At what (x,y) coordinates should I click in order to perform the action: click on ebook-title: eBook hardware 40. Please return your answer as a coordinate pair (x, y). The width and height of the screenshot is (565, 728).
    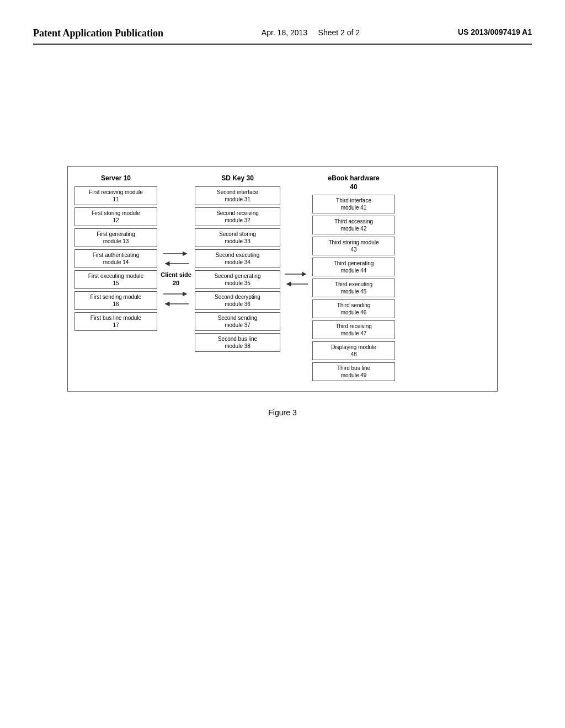
    Looking at the image, I should click on (353, 183).